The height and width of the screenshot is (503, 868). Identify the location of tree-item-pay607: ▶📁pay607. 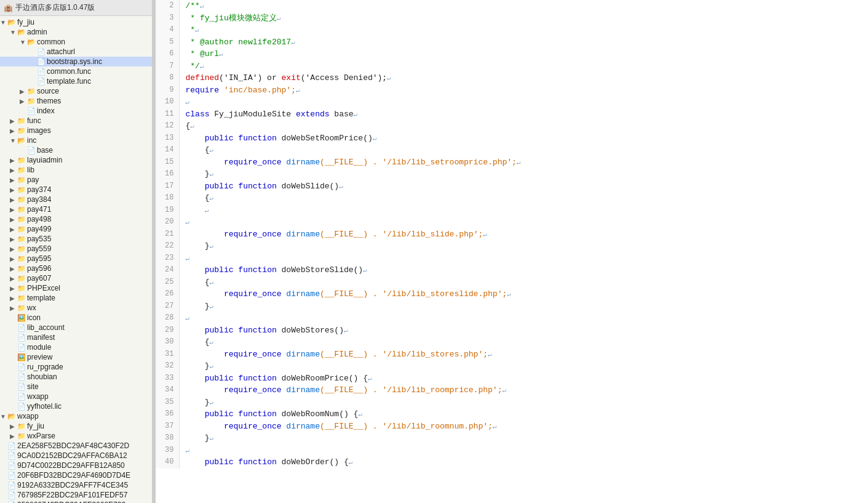
(76, 278).